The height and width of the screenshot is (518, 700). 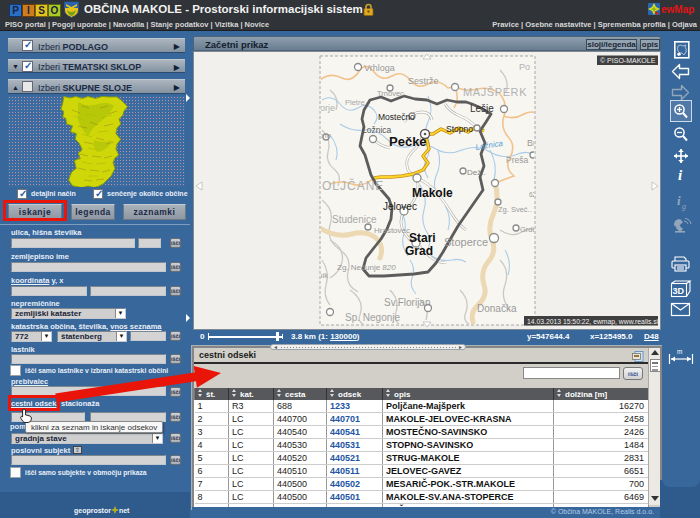 What do you see at coordinates (400, 206) in the screenshot?
I see `svg-text: Jelovec` at bounding box center [400, 206].